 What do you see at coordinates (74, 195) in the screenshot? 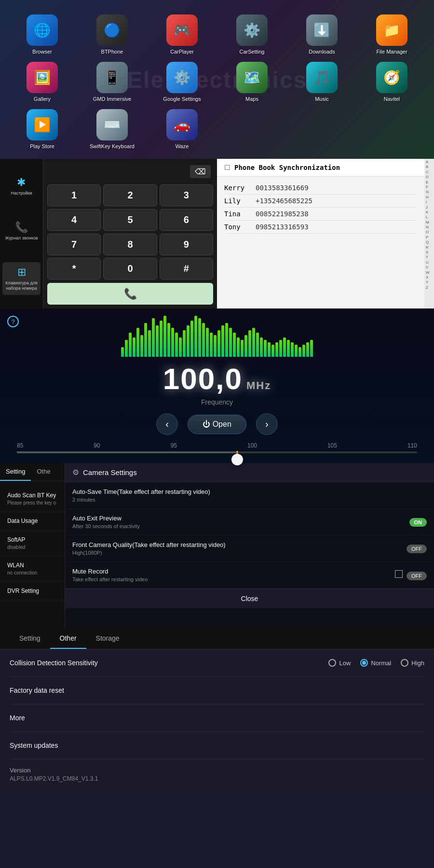
I see `dial-key-1: 1` at bounding box center [74, 195].